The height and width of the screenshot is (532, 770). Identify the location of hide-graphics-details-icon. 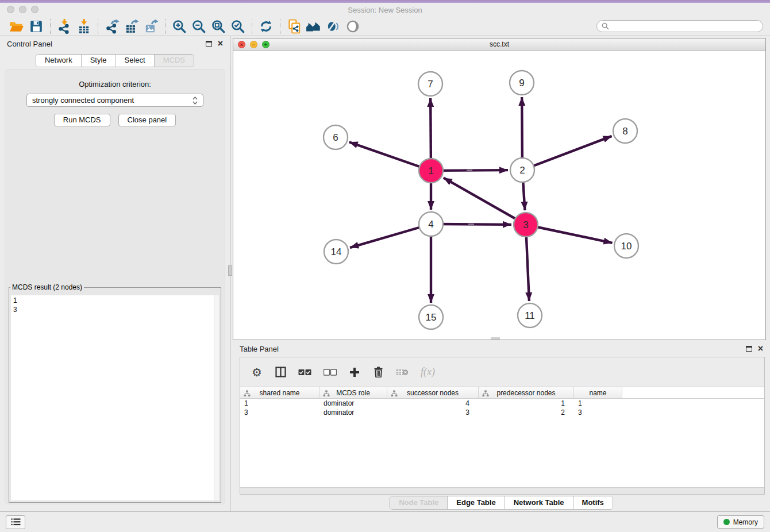
(333, 26).